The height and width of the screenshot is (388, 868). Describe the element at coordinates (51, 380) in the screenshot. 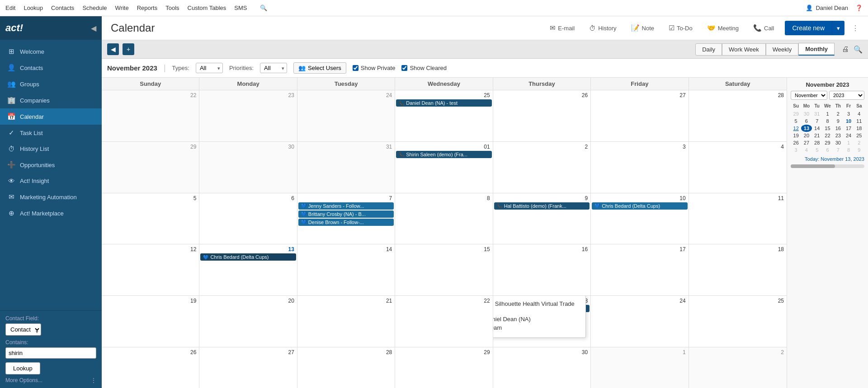

I see `more-options: More Options... ⋮` at that location.